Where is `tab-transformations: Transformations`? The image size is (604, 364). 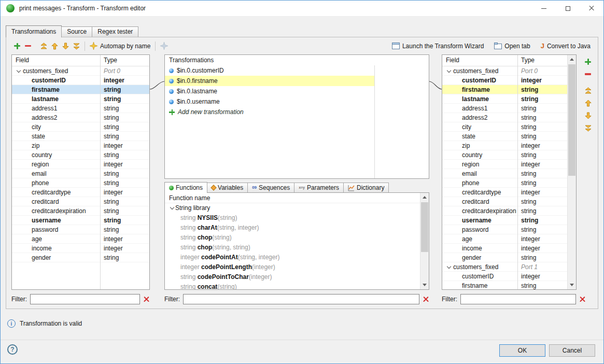 tab-transformations: Transformations is located at coordinates (34, 31).